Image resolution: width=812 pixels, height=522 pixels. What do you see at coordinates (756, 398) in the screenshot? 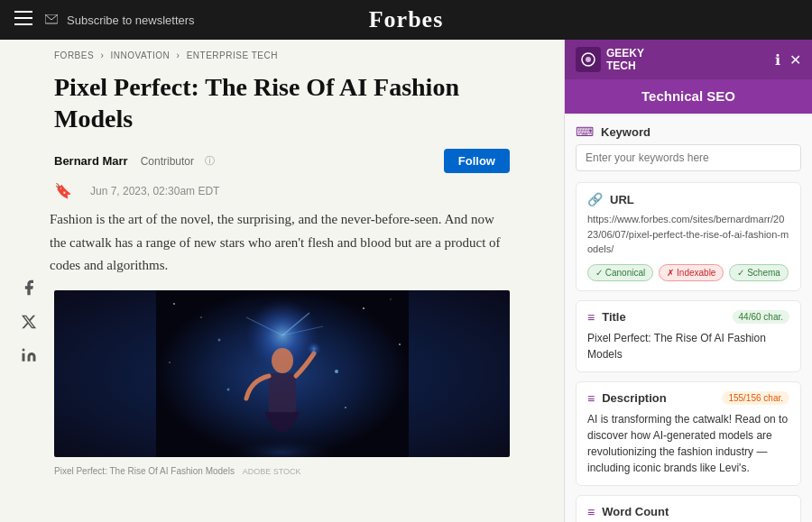
I see `description-char-count: 155/156 char.` at bounding box center [756, 398].